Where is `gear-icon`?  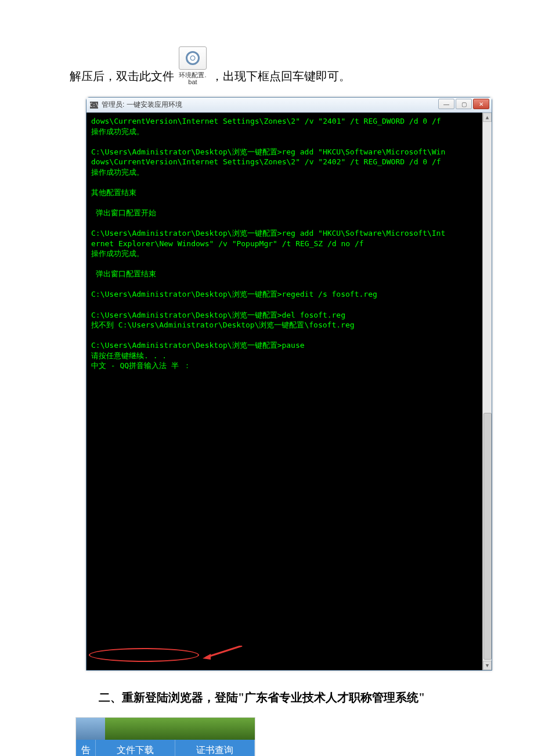 gear-icon is located at coordinates (193, 58).